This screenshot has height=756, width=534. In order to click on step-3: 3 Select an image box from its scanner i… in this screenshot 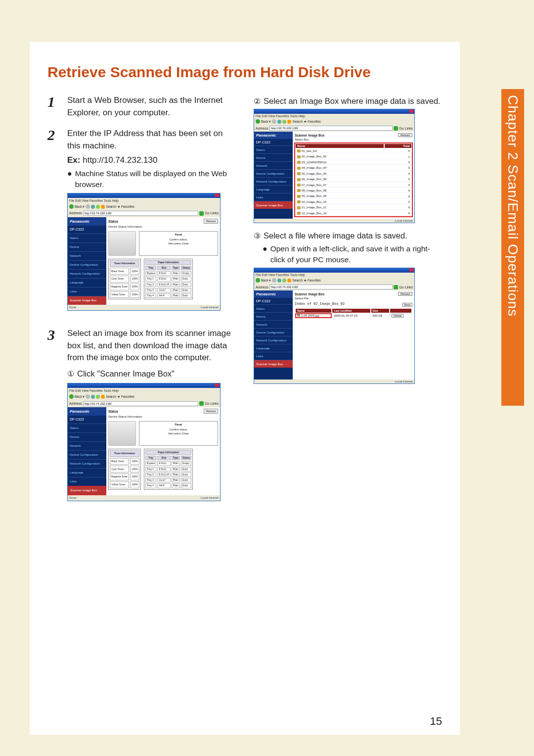, I will do `click(141, 419)`.